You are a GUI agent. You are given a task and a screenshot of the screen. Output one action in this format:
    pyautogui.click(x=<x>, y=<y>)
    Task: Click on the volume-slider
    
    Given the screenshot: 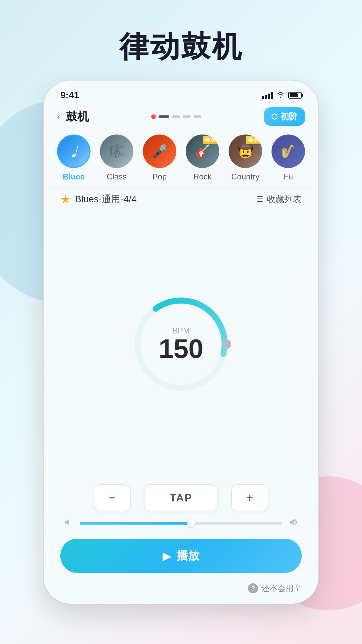 What is the action you would take?
    pyautogui.click(x=181, y=523)
    